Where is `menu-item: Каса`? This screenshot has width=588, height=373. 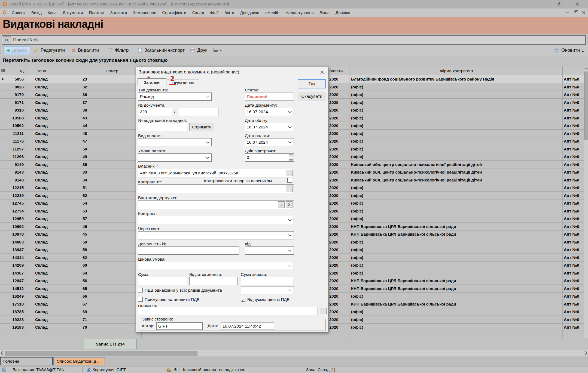
menu-item: Каса is located at coordinates (52, 13).